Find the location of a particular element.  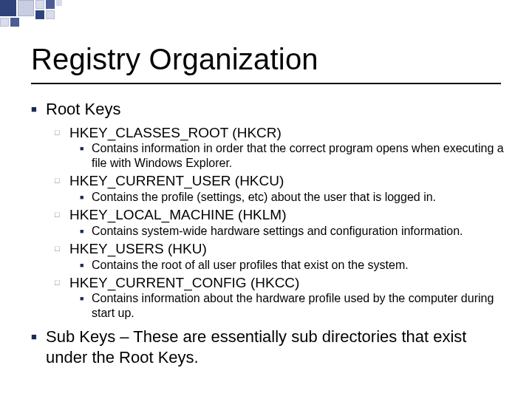

bullet-l3: Contains the root of all user profiles t… is located at coordinates (295, 265).